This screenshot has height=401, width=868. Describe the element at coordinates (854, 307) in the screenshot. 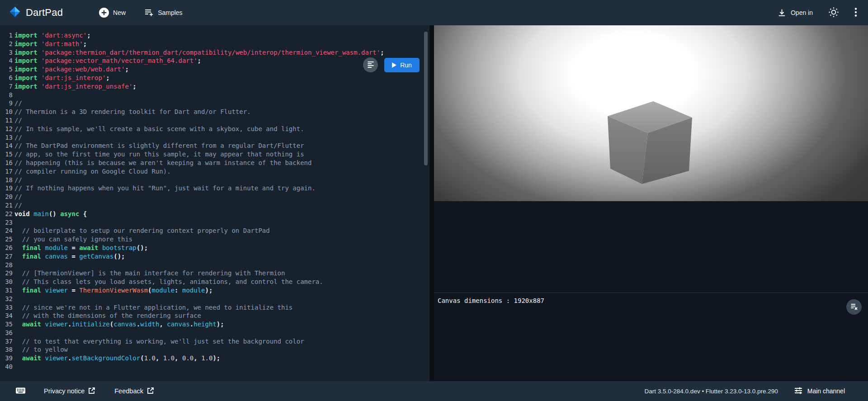

I see `clear-console-button` at that location.